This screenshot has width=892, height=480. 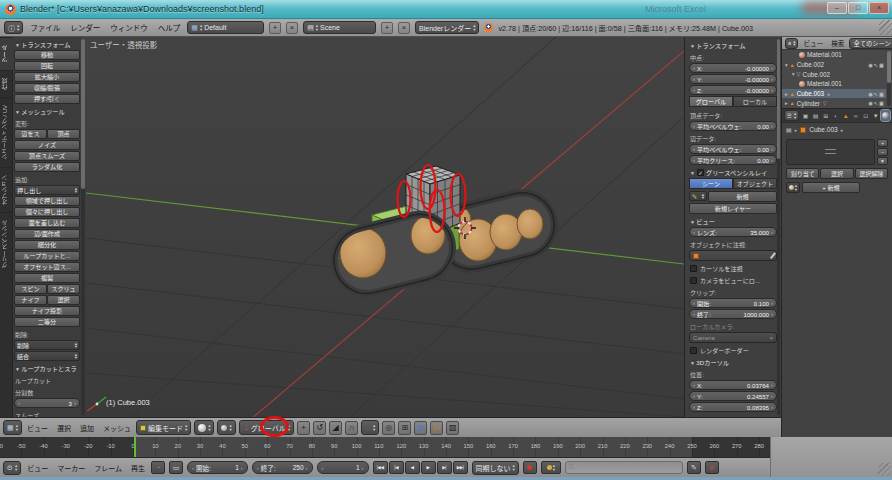 What do you see at coordinates (830, 152) in the screenshot?
I see `material-slot-list` at bounding box center [830, 152].